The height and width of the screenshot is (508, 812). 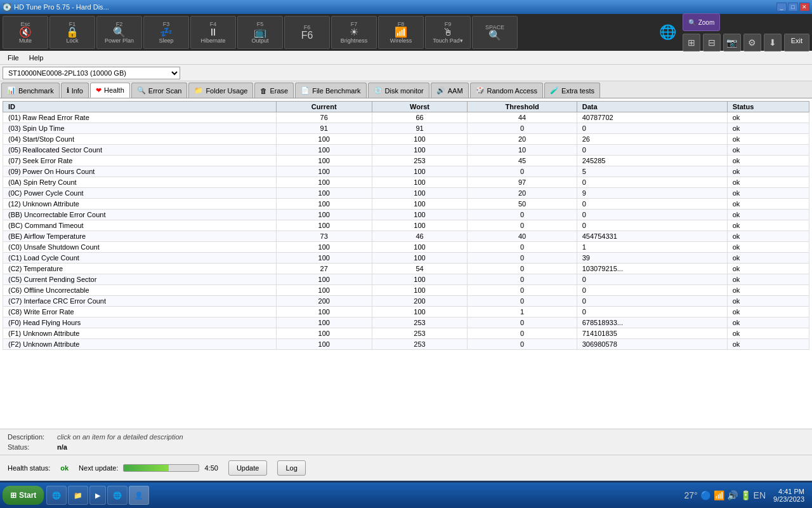 I want to click on table-row: (C1) Load Cycle Count 100 100 0 39 ok, so click(x=406, y=258).